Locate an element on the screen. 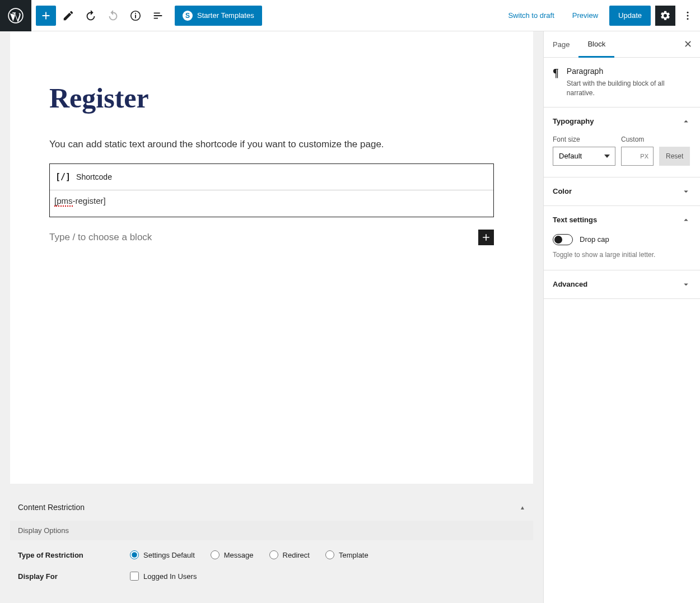 This screenshot has width=700, height=603. preview-link: Preview is located at coordinates (585, 16).